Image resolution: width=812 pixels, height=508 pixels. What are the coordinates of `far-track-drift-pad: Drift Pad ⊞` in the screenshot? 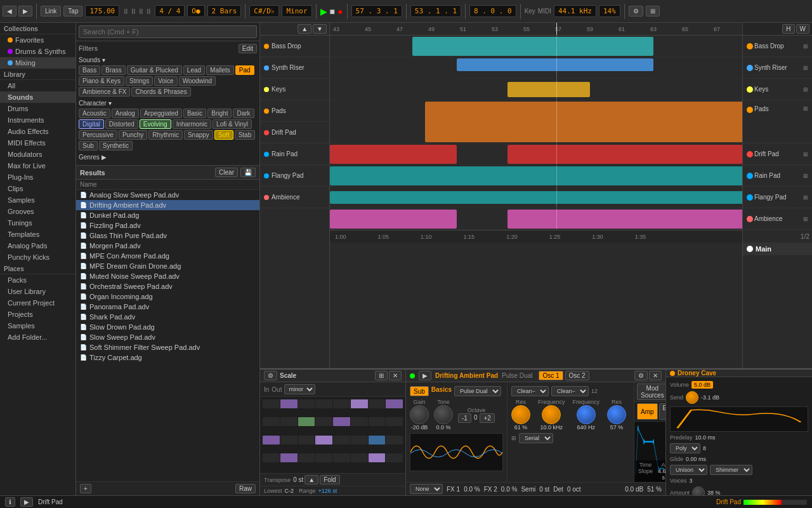 It's located at (778, 154).